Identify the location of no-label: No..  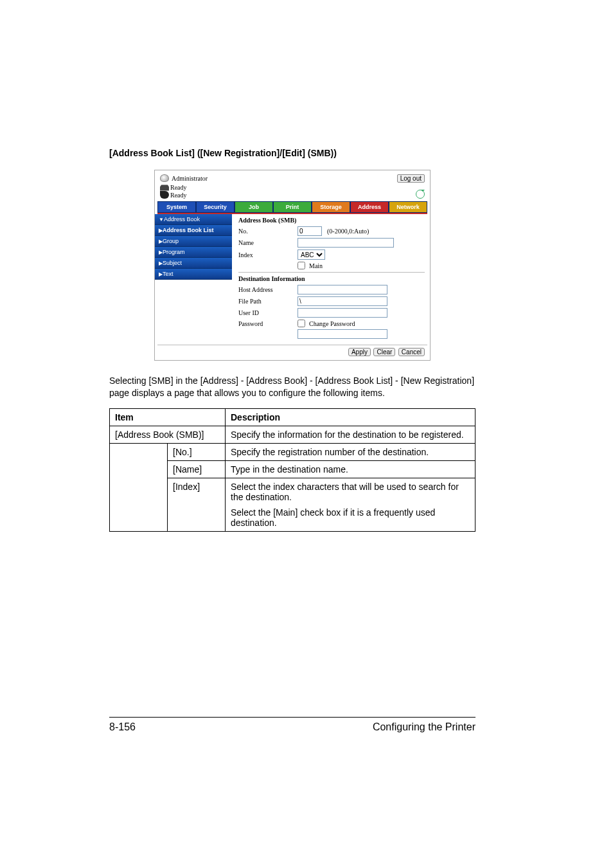
(266, 231).